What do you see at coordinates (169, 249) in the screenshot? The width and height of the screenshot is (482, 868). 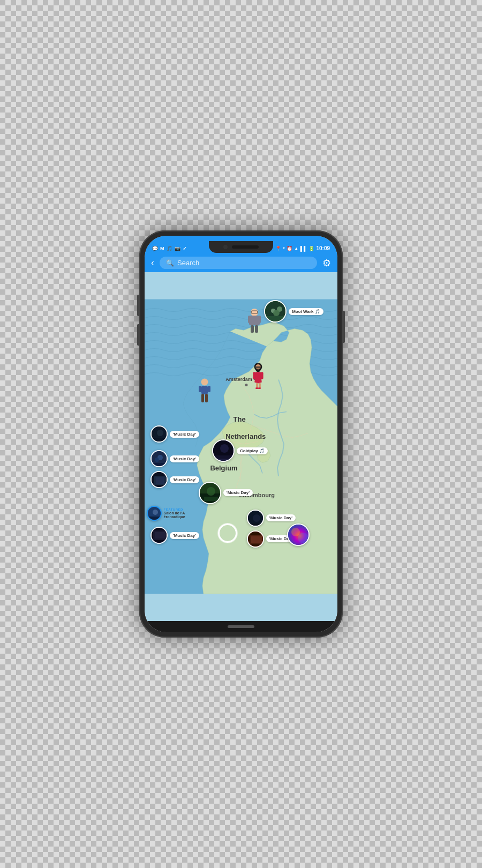 I see `music-icon: 🎵` at bounding box center [169, 249].